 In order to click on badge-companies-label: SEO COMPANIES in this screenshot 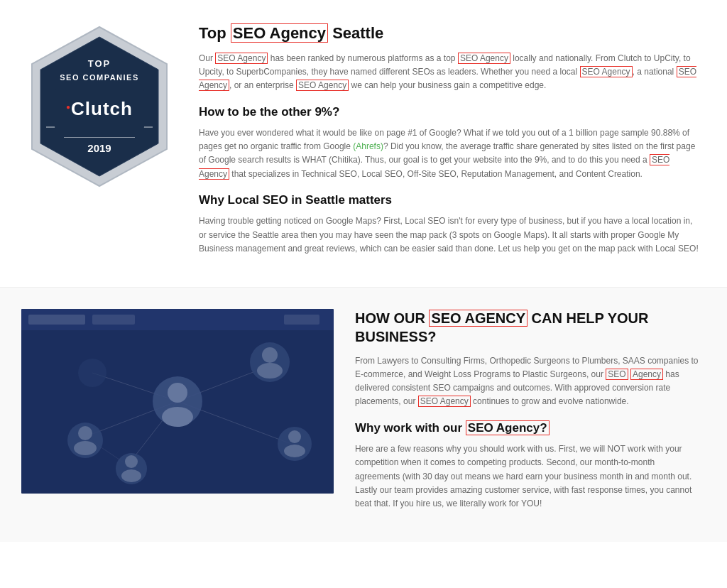, I will do `click(99, 78)`.